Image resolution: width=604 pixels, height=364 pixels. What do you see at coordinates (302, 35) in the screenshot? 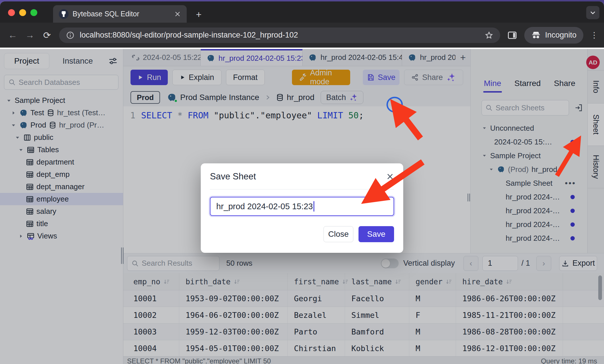
I see `browser-navbar: ← → ⟳ localhost:8080/sql-editor/prod-sam…` at bounding box center [302, 35].